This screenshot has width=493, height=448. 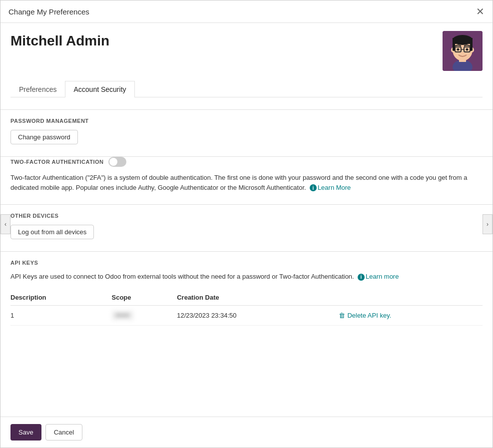 I want to click on tab-preferences: Preferences, so click(x=38, y=89).